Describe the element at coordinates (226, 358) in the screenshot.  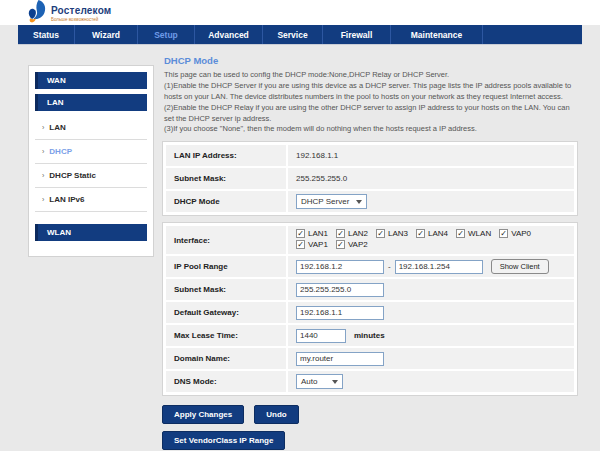
I see `domain-name-label: Domain Name:` at that location.